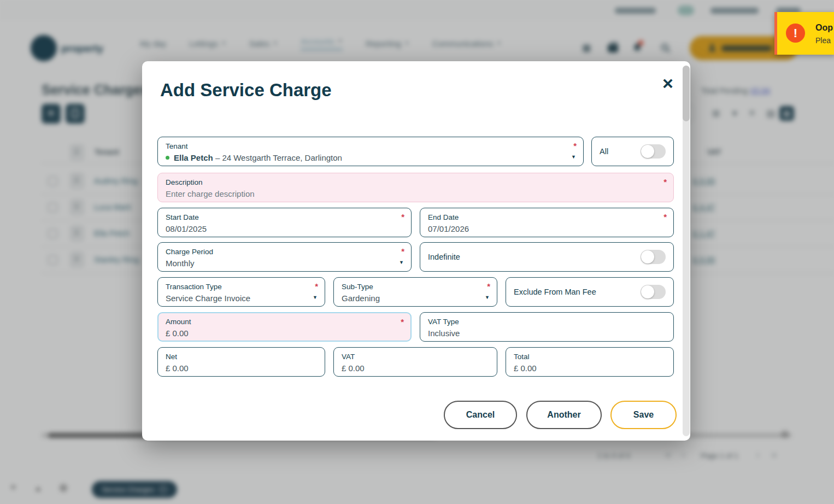  Describe the element at coordinates (242, 298) in the screenshot. I see `transaction-type-value: Service Charge Invoice` at that location.